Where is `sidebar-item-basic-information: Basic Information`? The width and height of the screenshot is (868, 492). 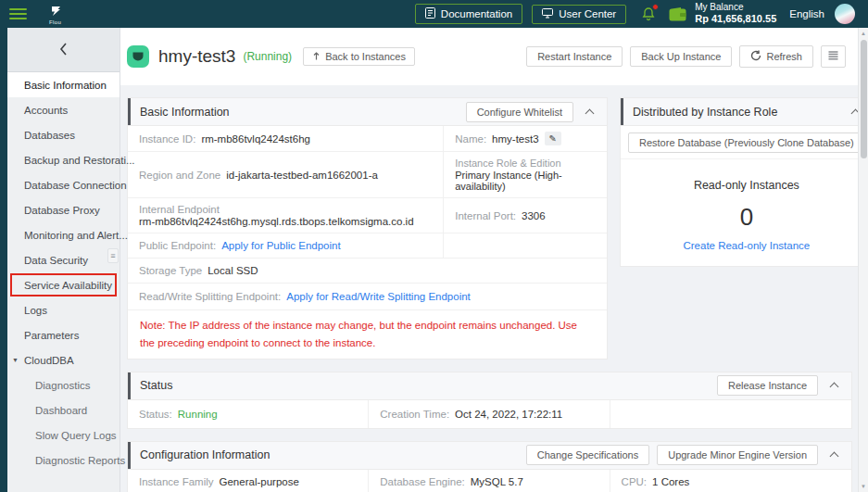
sidebar-item-basic-information: Basic Information is located at coordinates (63, 85).